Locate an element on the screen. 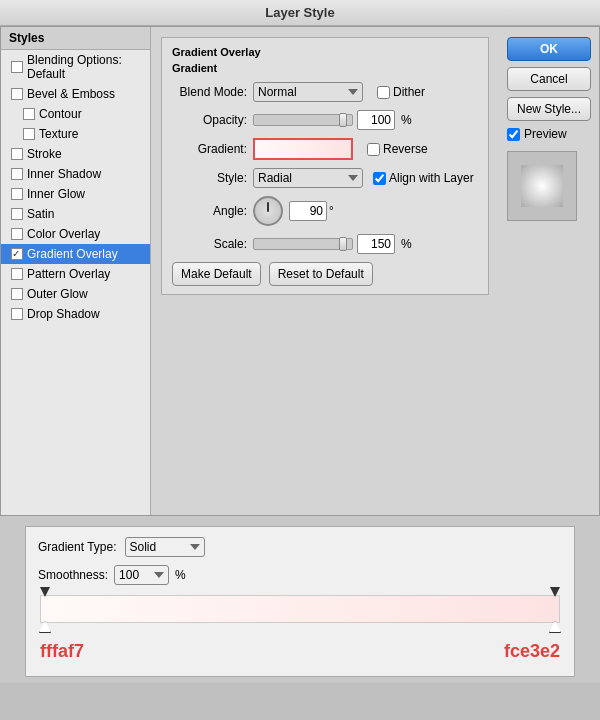  opacity-slider is located at coordinates (303, 120).